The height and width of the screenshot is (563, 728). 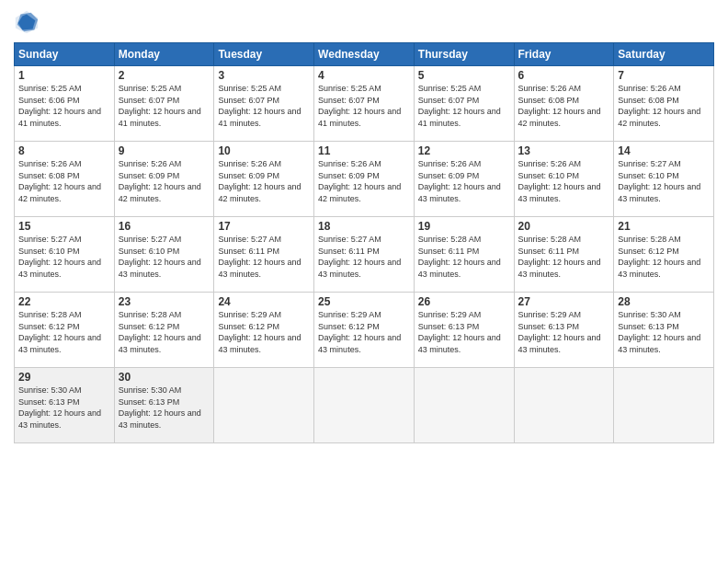 What do you see at coordinates (664, 55) in the screenshot?
I see `weekday-header: Saturday` at bounding box center [664, 55].